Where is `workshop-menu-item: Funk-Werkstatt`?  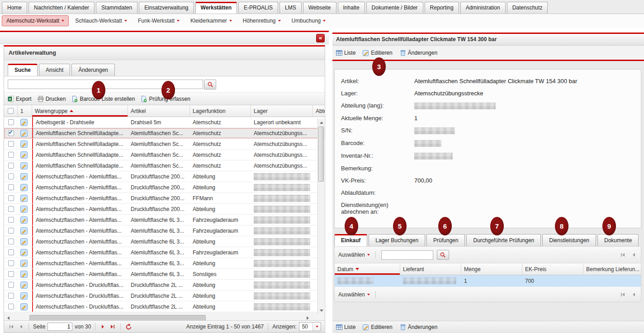 workshop-menu-item: Funk-Werkstatt is located at coordinates (159, 21).